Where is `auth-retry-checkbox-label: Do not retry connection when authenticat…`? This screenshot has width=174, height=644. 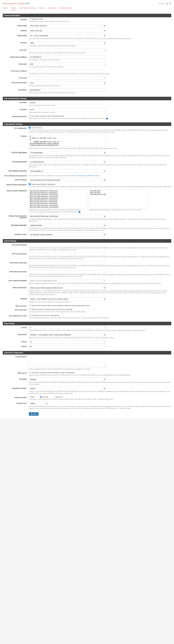 auth-retry-checkbox-label: Do not retry connection when authenticat… is located at coordinates (46, 116).